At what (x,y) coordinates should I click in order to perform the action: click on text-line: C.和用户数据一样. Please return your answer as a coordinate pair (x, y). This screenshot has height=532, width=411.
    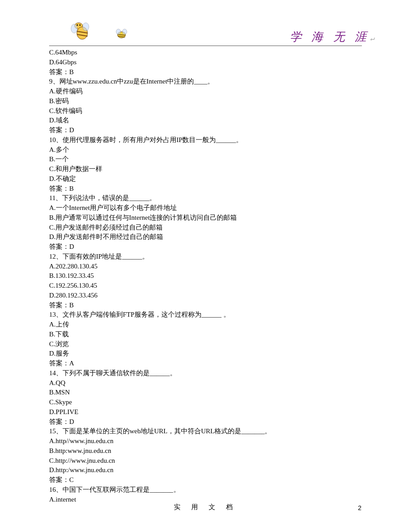
    Looking at the image, I should click on (206, 169).